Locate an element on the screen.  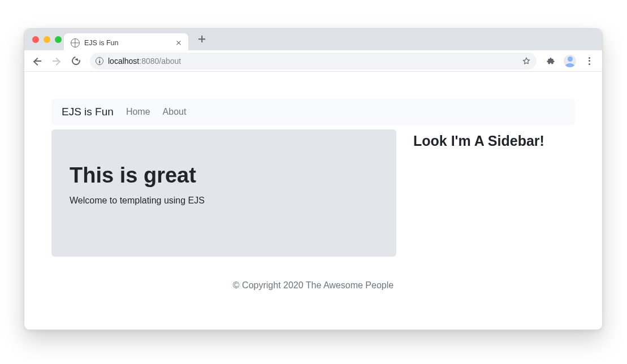
profile-button is located at coordinates (570, 61).